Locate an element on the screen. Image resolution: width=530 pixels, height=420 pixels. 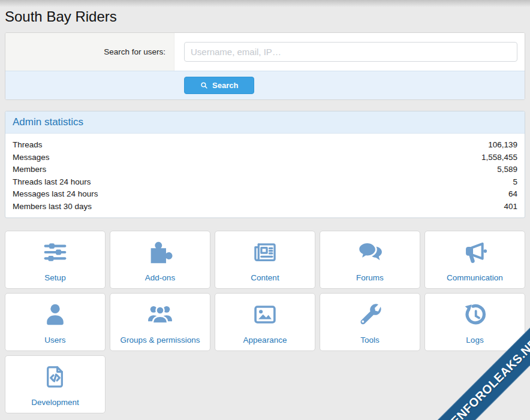
history-icon is located at coordinates (475, 315).